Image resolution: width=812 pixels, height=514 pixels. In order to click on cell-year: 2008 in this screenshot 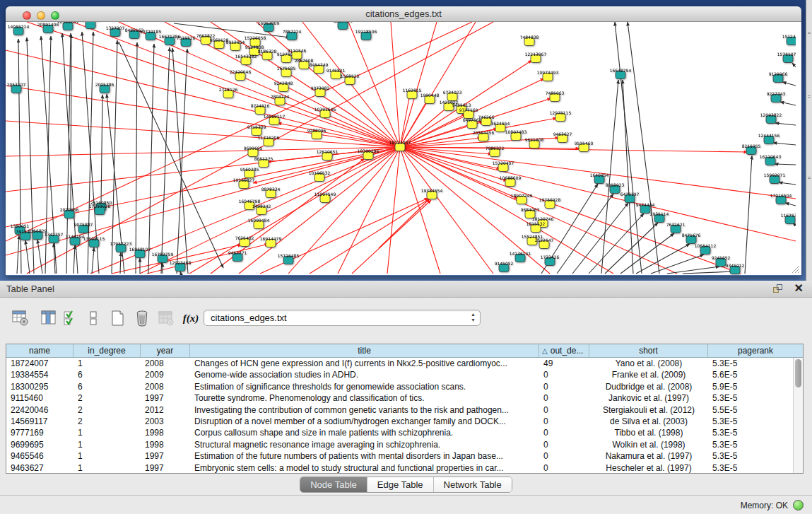, I will do `click(165, 363)`.